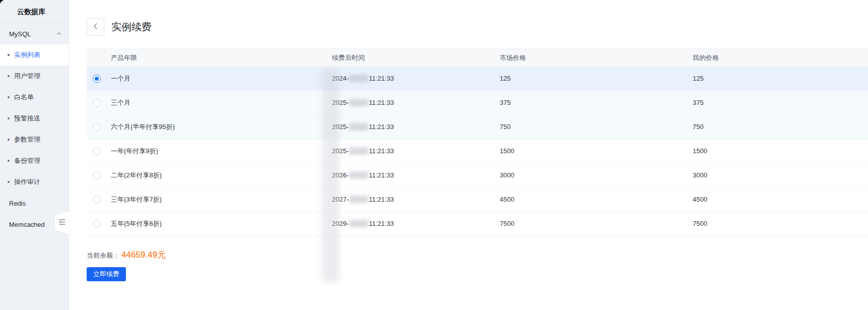 This screenshot has height=310, width=868. What do you see at coordinates (596, 151) in the screenshot?
I see `market-price-cell: 1500` at bounding box center [596, 151].